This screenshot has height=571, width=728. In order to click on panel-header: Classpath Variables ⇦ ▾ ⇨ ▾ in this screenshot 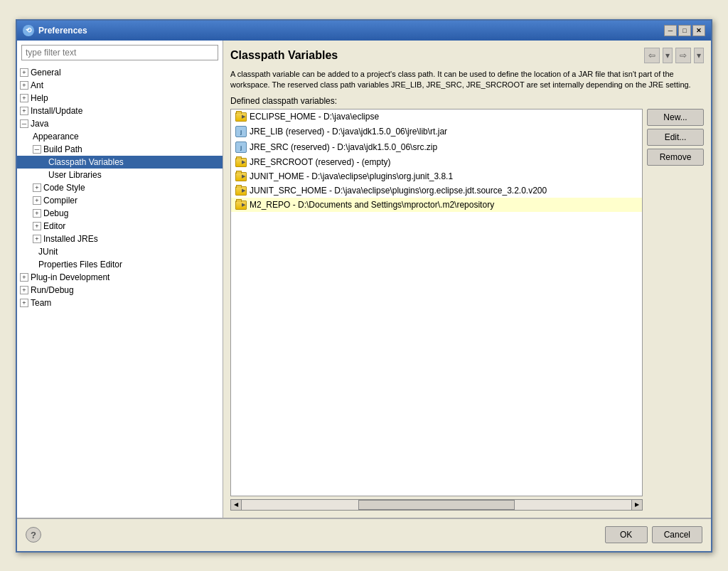, I will do `click(467, 55)`.